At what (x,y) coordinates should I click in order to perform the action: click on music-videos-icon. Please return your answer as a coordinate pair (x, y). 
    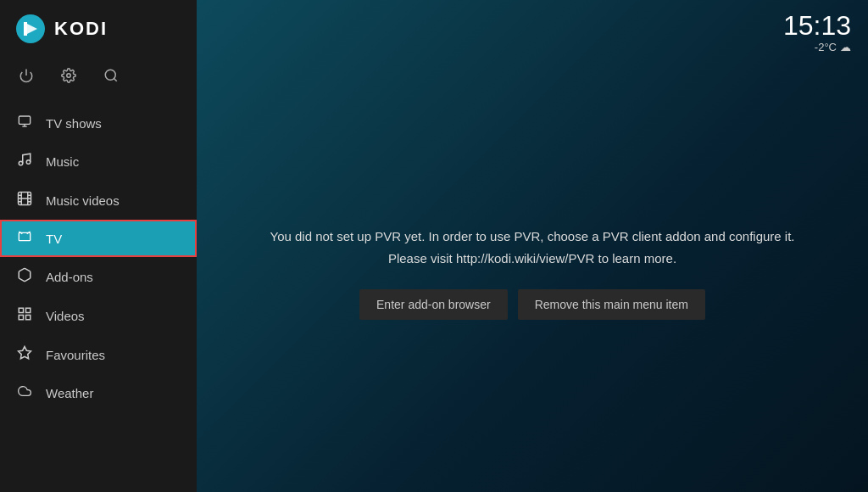
    Looking at the image, I should click on (25, 200).